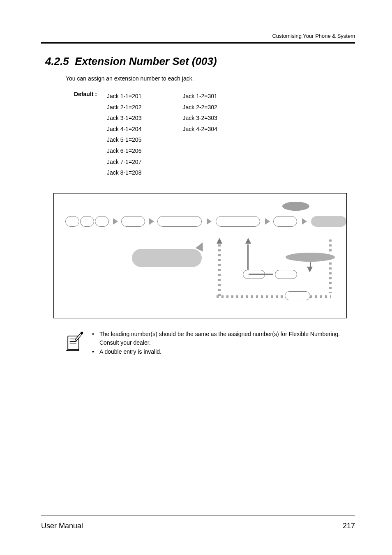 This screenshot has width=392, height=555. I want to click on header-breadcrumb: Customising Your Phone & System, so click(198, 36).